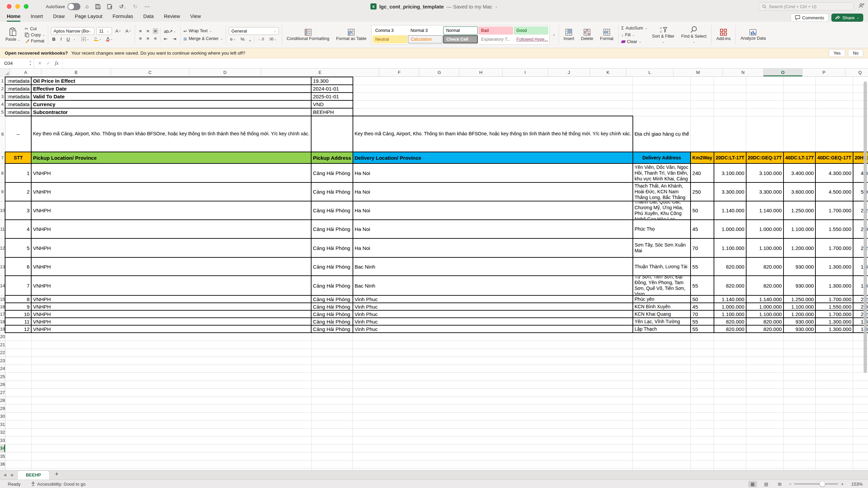 This screenshot has width=868, height=488. I want to click on cell-D36, so click(493, 464).